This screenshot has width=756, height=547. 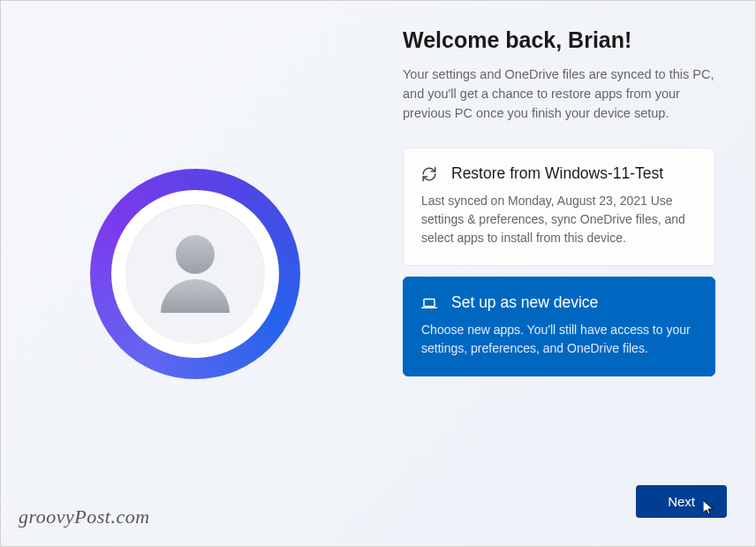 I want to click on avatar-circle, so click(x=195, y=274).